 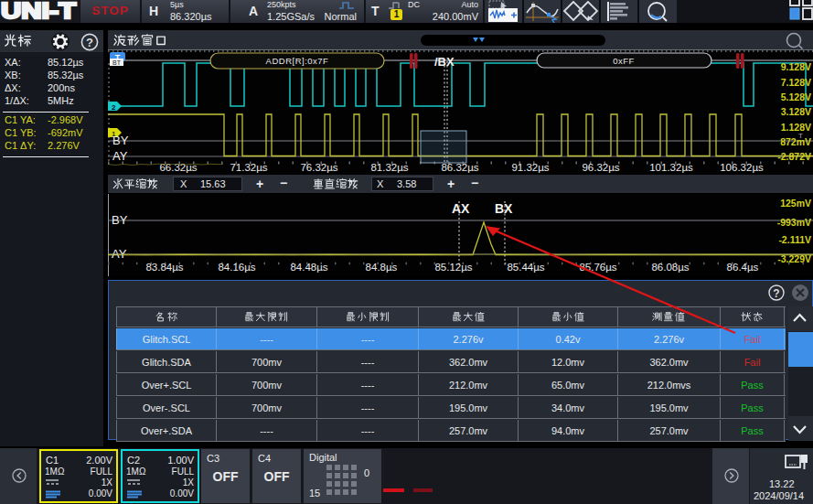 I want to click on svg-text: 125mV, so click(x=796, y=203).